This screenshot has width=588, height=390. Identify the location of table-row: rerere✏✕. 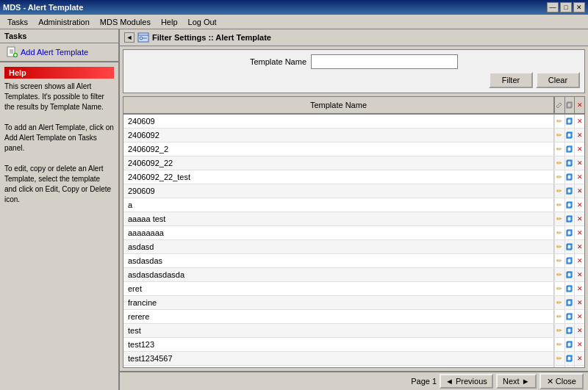
(354, 317).